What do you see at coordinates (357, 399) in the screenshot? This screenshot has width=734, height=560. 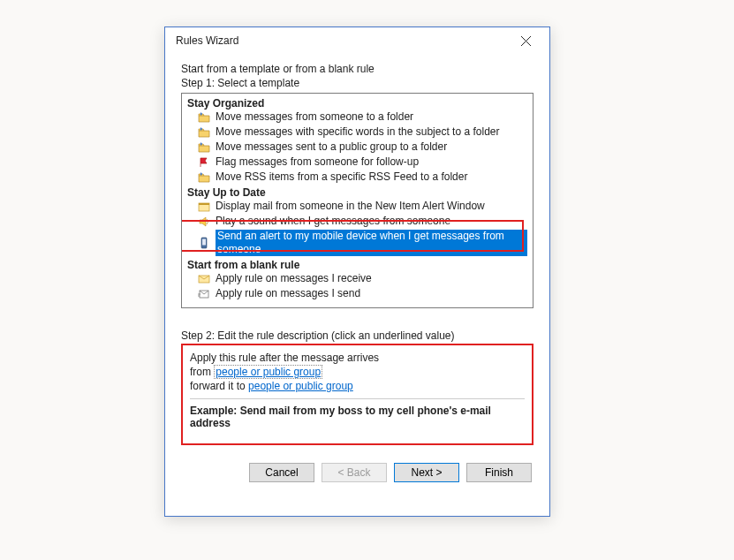 I see `divider` at bounding box center [357, 399].